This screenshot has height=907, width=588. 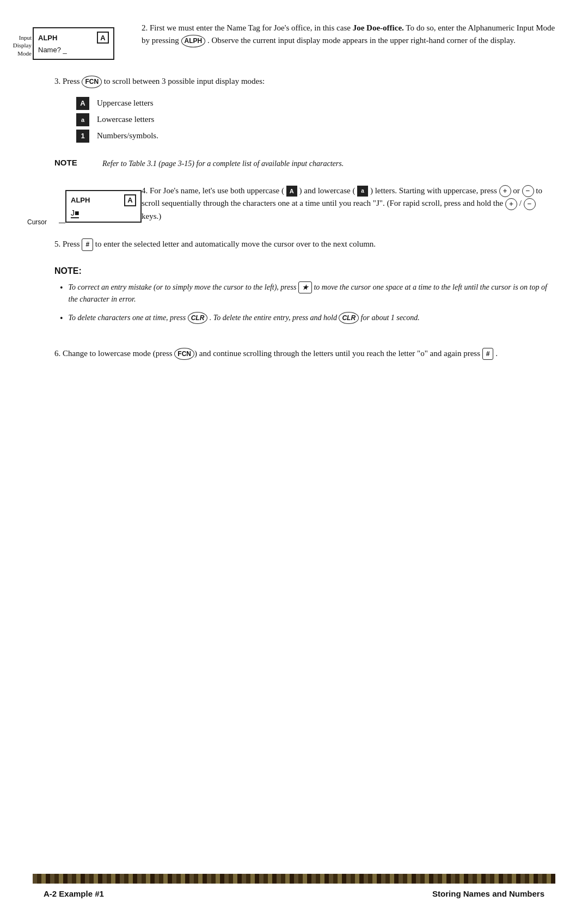 What do you see at coordinates (305, 304) in the screenshot?
I see `note-bullet-list: To correct an entry mistake (or to simpl…` at bounding box center [305, 304].